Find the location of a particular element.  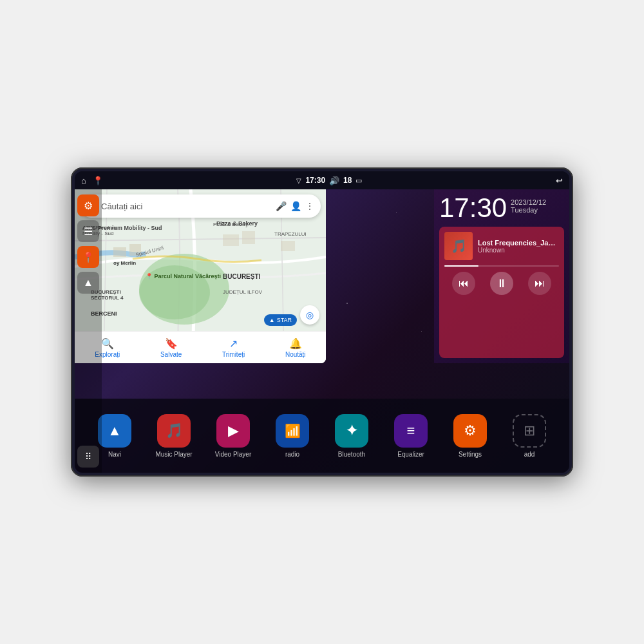

settings-app-icon: ⚙ is located at coordinates (470, 431).